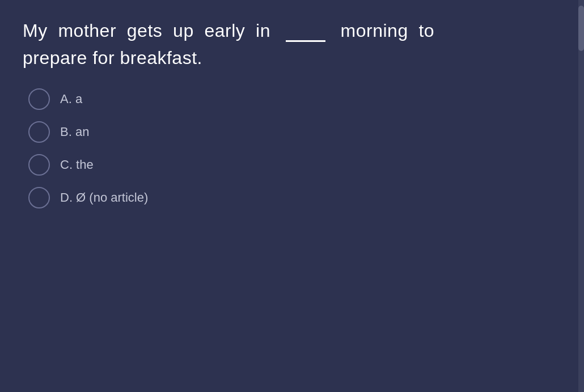 This screenshot has height=392, width=584. What do you see at coordinates (39, 132) in the screenshot?
I see `radio-b` at bounding box center [39, 132].